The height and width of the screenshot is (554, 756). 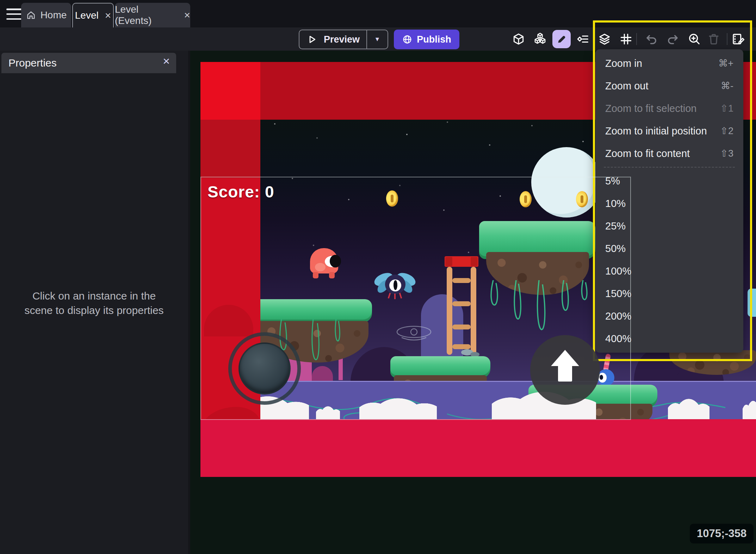 I want to click on shortcut-label: ⇧3, so click(x=727, y=153).